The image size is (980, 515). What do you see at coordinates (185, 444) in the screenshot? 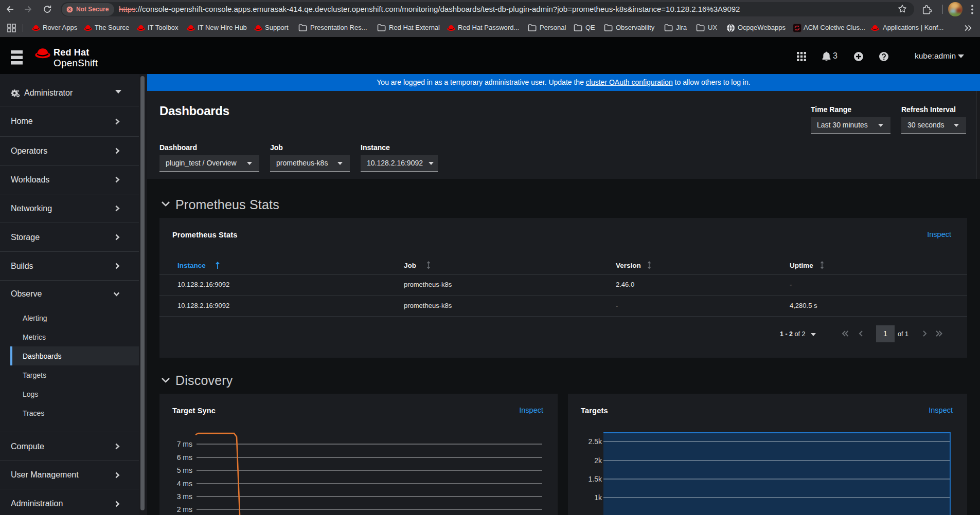
I see `svg-text: 7 ms` at bounding box center [185, 444].